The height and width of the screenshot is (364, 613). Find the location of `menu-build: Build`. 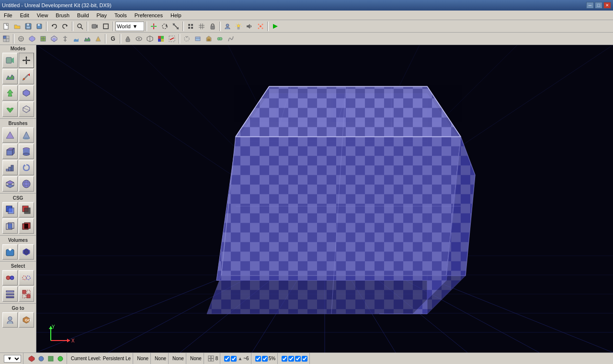

menu-build: Build is located at coordinates (83, 15).